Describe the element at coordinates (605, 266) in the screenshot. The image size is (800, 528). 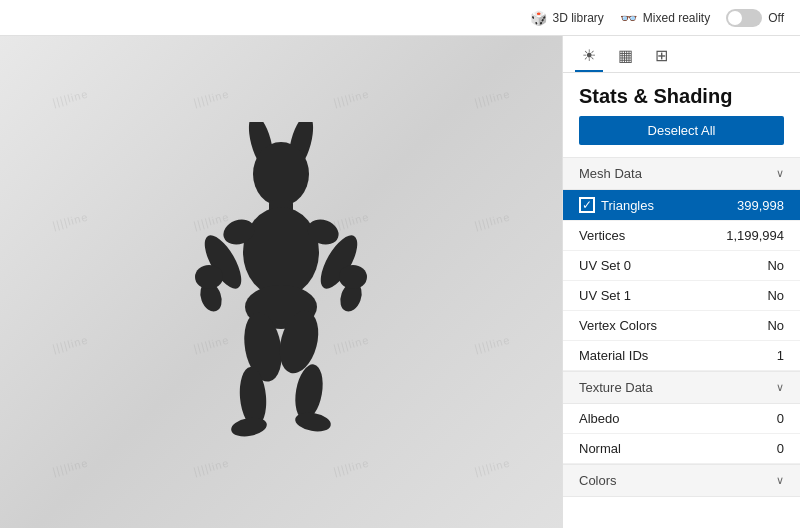
I see `row-label: UV Set 0` at that location.